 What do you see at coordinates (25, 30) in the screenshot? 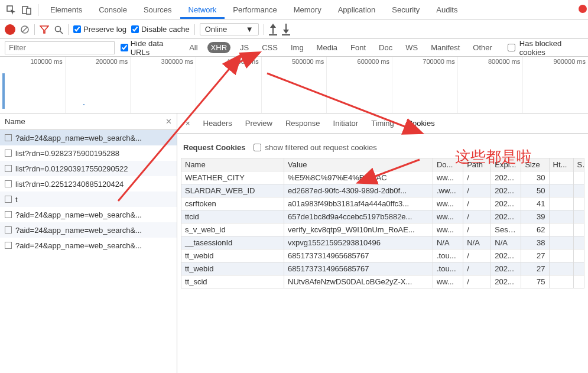
I see `clear-icon` at bounding box center [25, 30].